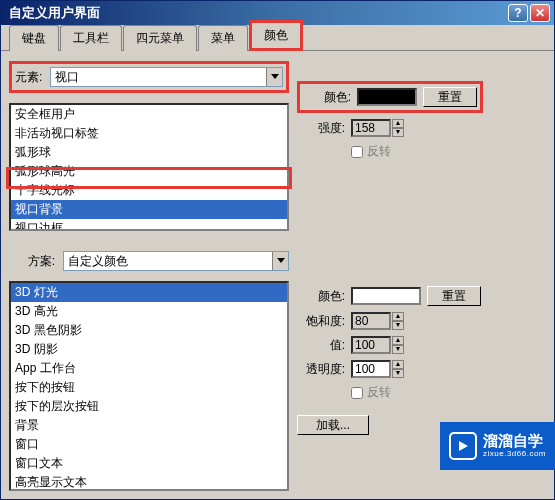 Image resolution: width=555 pixels, height=500 pixels. Describe the element at coordinates (149, 77) in the screenshot. I see `element-row: 元素:` at that location.